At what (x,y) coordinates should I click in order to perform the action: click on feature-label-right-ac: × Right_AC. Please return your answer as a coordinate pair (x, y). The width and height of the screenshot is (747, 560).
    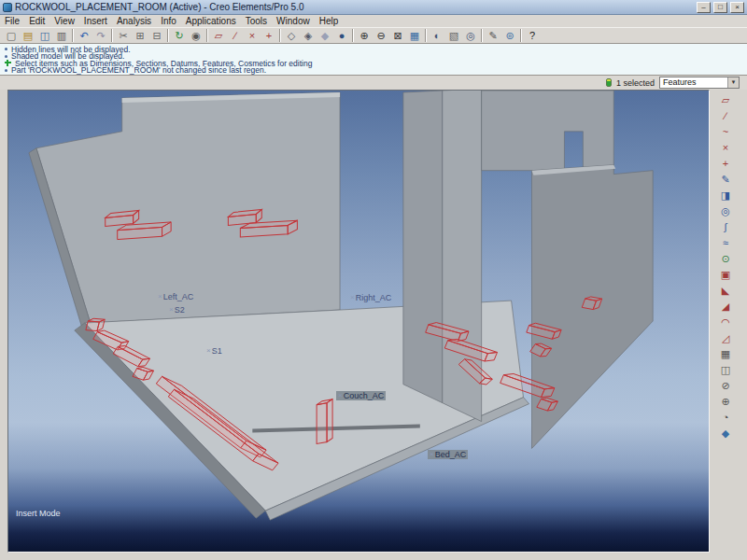
    Looking at the image, I should click on (371, 298).